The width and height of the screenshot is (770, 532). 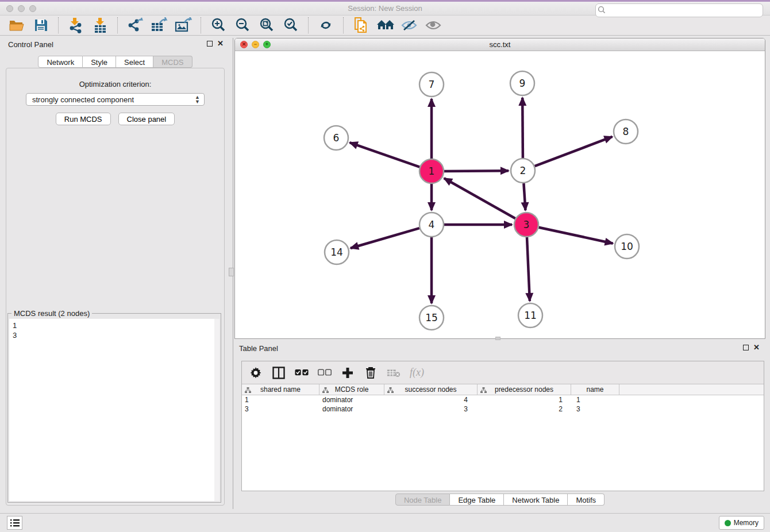 What do you see at coordinates (371, 373) in the screenshot?
I see `delete-column-trash-icon` at bounding box center [371, 373].